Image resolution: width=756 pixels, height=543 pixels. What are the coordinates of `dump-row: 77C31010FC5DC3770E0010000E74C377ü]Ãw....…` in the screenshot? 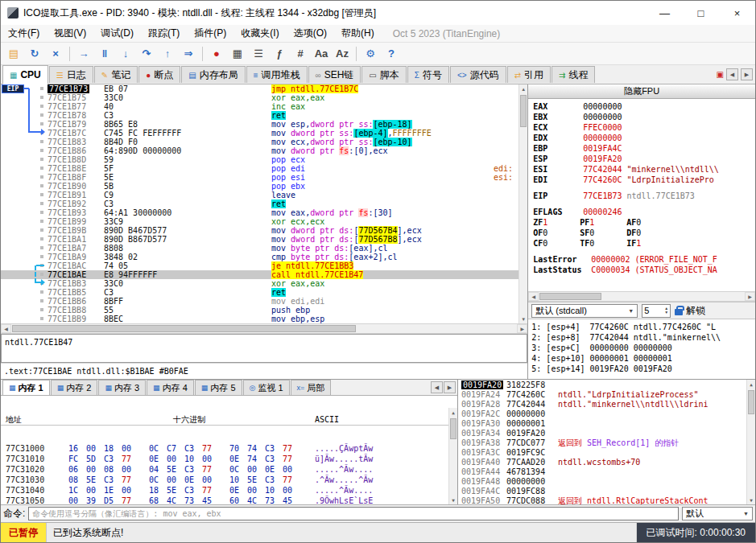 It's located at (229, 459).